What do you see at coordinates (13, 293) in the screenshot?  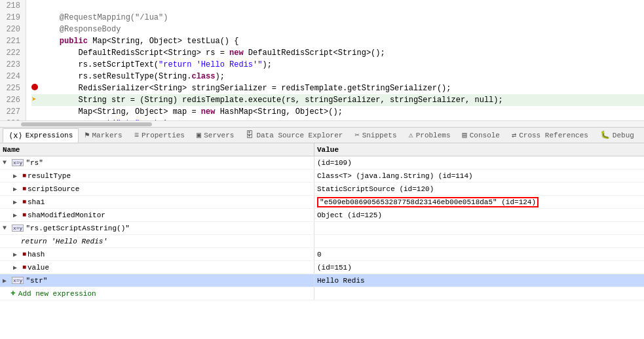 I see `add-icon: +` at bounding box center [13, 293].